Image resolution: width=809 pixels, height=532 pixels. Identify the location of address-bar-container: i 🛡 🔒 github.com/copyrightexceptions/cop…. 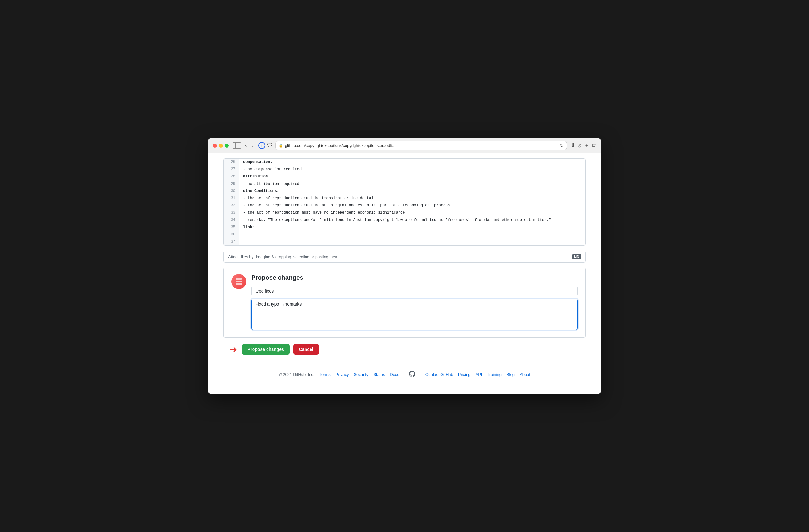
(413, 145).